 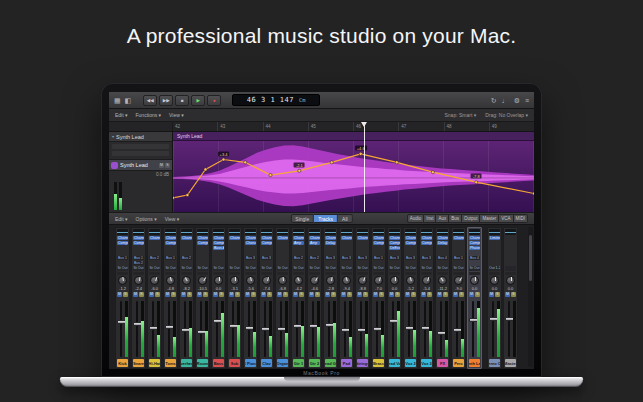 I want to click on send-slot: Bus 1, so click(x=458, y=258).